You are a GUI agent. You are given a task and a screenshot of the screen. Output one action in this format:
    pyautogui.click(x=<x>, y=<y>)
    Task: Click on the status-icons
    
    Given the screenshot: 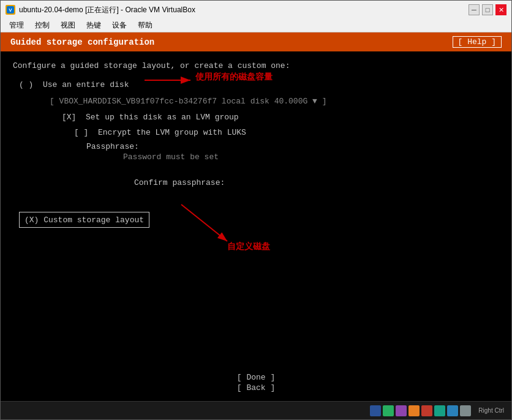 What is the action you would take?
    pyautogui.click(x=420, y=411)
    